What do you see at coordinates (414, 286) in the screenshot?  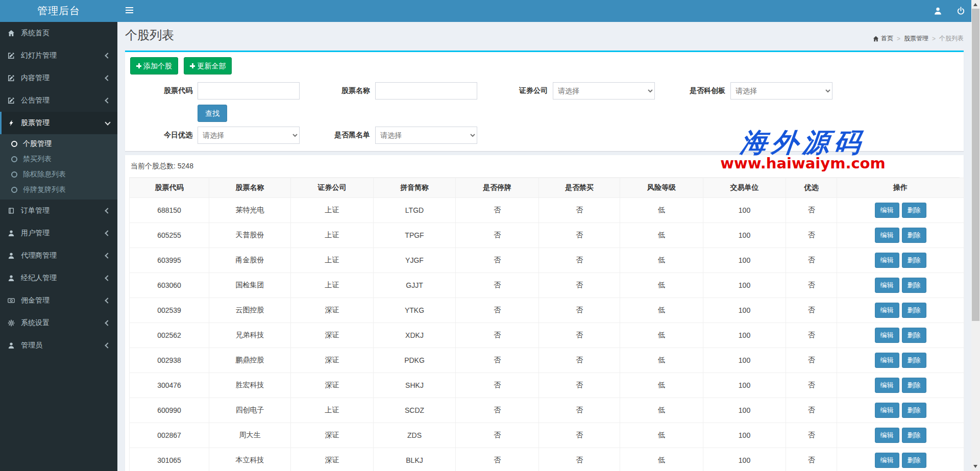 I see `cell-pinyin: GJJT` at bounding box center [414, 286].